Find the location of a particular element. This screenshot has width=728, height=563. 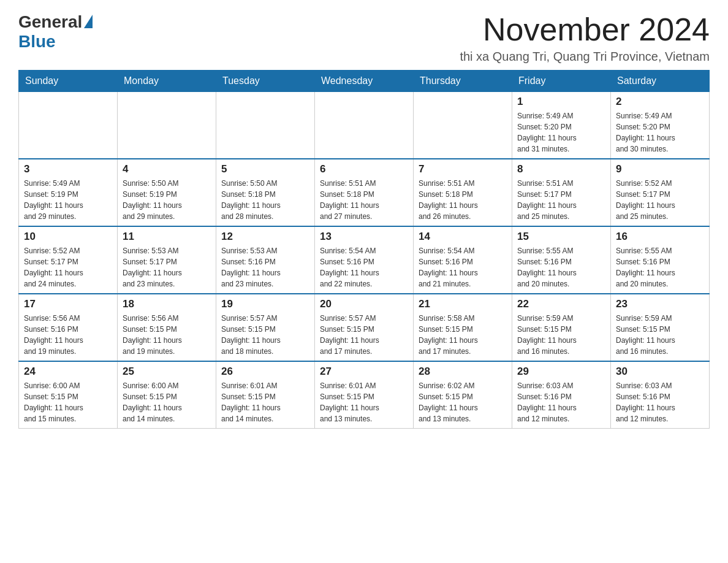

logo-triangle-icon is located at coordinates (88, 21).